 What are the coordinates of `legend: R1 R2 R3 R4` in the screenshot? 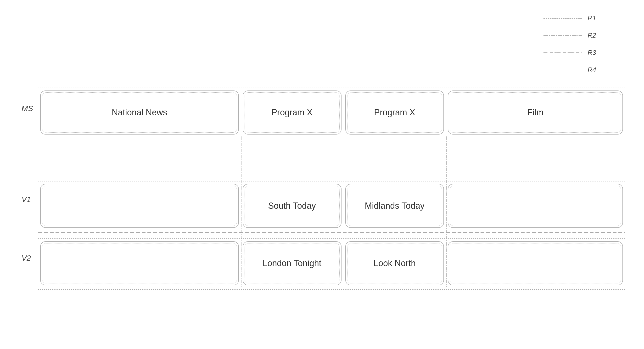 It's located at (570, 44).